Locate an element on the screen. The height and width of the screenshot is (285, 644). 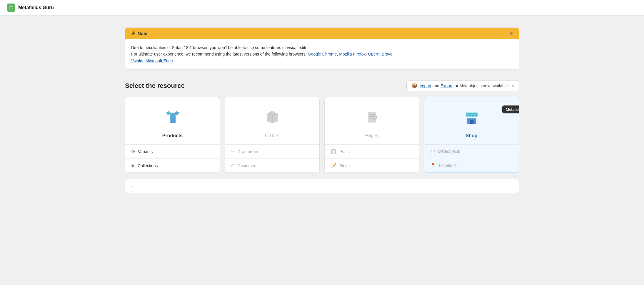
resource-card-orders: Orders ✏ Draft orders ⊙ Customers is located at coordinates (272, 135).